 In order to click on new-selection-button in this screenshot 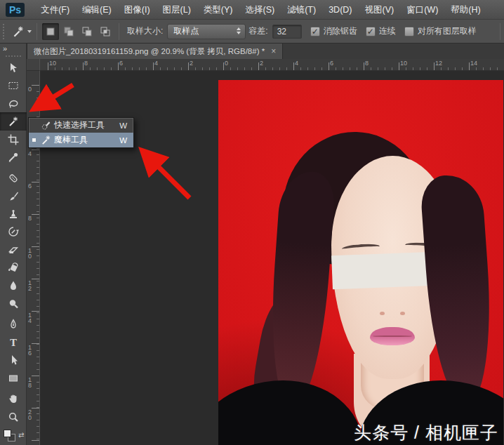, I will do `click(51, 32)`.